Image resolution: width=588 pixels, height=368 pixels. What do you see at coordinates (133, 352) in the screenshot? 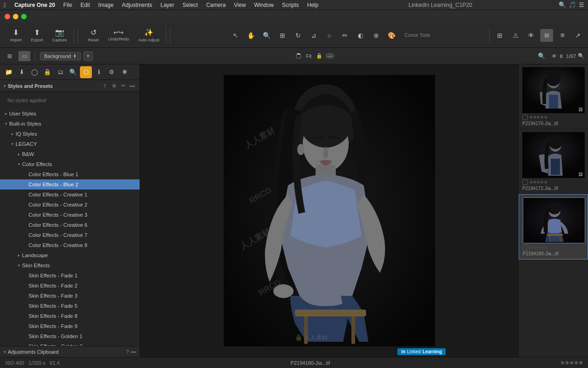
I see `adj-more-btn: •••` at bounding box center [133, 352].